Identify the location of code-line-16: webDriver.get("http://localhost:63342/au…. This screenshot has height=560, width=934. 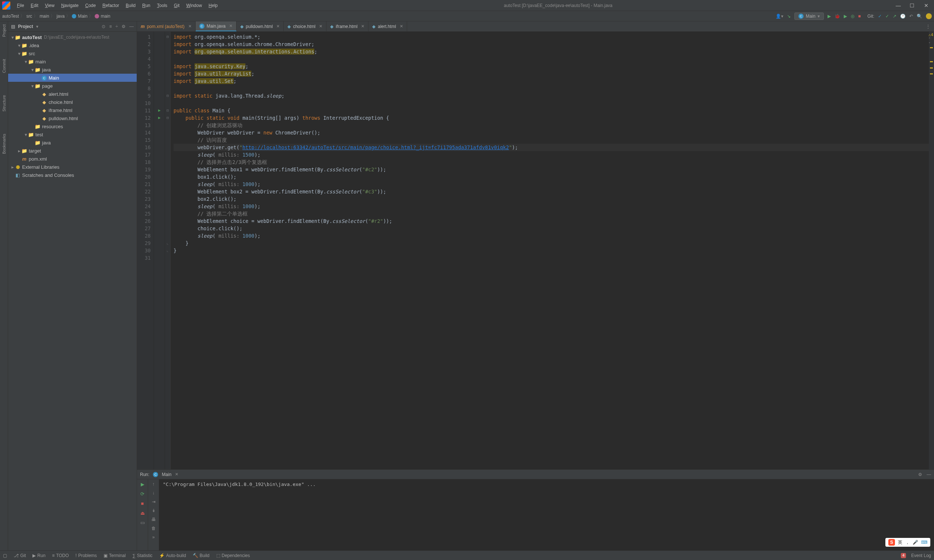
(551, 147).